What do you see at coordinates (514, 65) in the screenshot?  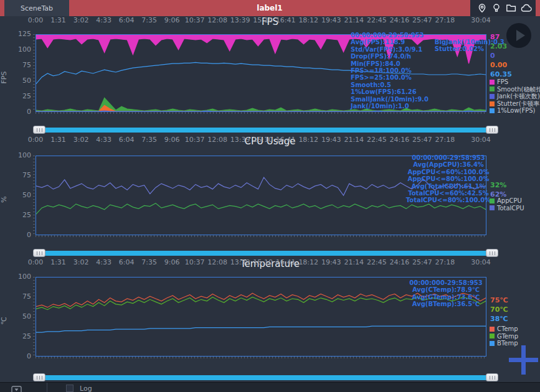 I see `current-value: 0.00` at bounding box center [514, 65].